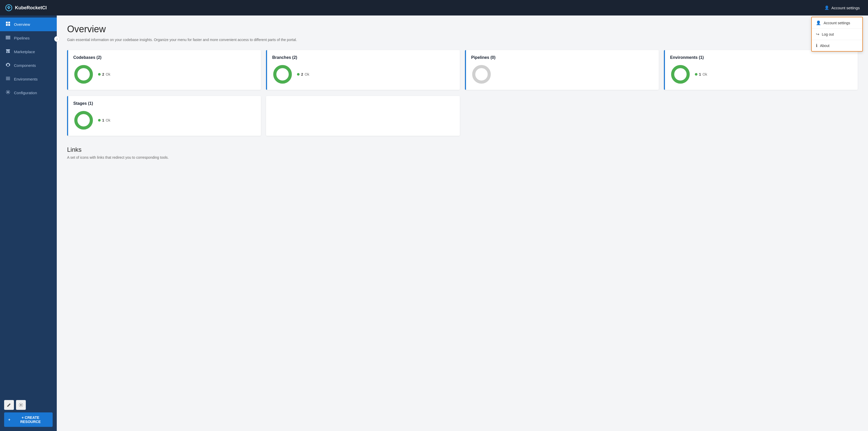 The image size is (868, 431). I want to click on account-dropdown-menu: 👤 Account settings ↪ Log out ℹ About, so click(837, 34).